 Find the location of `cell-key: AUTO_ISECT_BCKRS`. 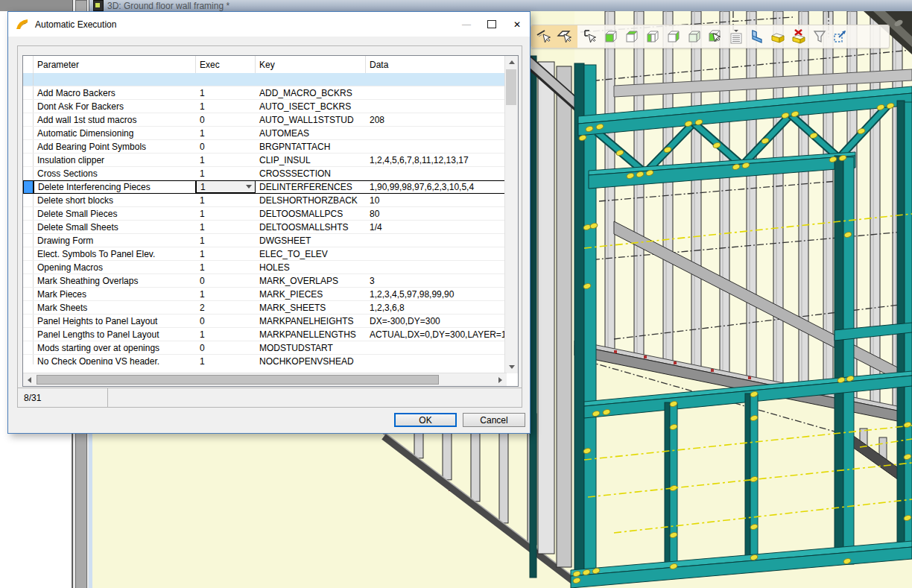

cell-key: AUTO_ISECT_BCKRS is located at coordinates (311, 106).